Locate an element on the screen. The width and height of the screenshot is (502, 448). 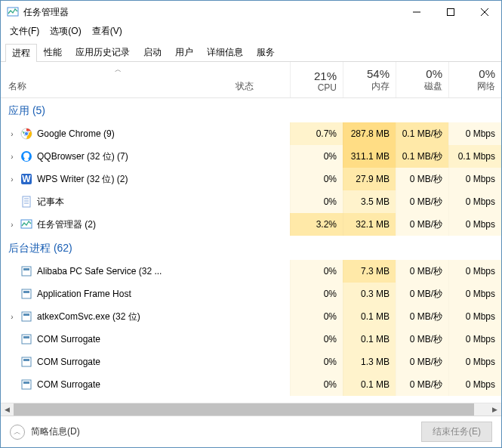
menu-view: 查看(V) is located at coordinates (107, 32).